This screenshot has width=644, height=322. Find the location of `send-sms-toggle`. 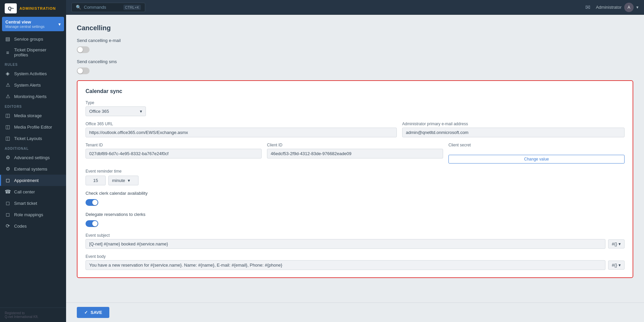

send-sms-toggle is located at coordinates (83, 71).